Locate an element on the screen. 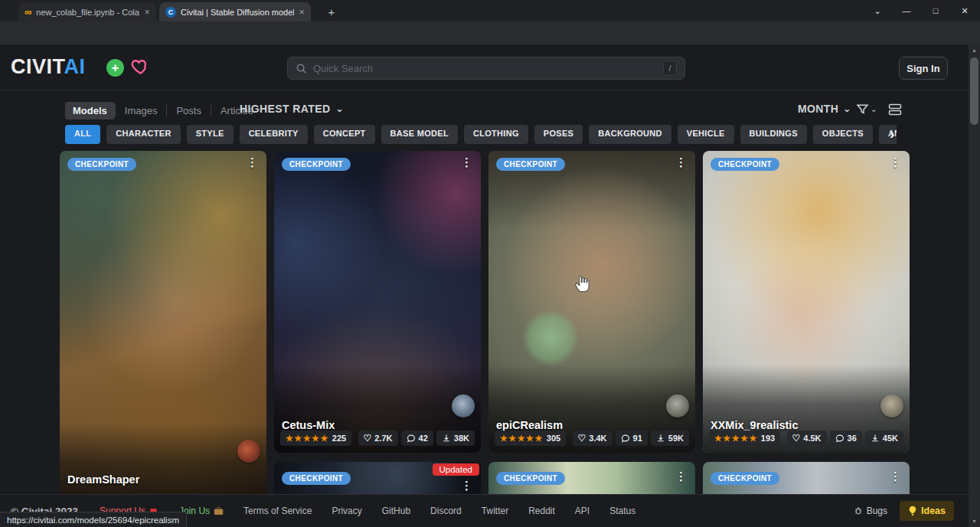  favorites-heart-icon is located at coordinates (141, 68).